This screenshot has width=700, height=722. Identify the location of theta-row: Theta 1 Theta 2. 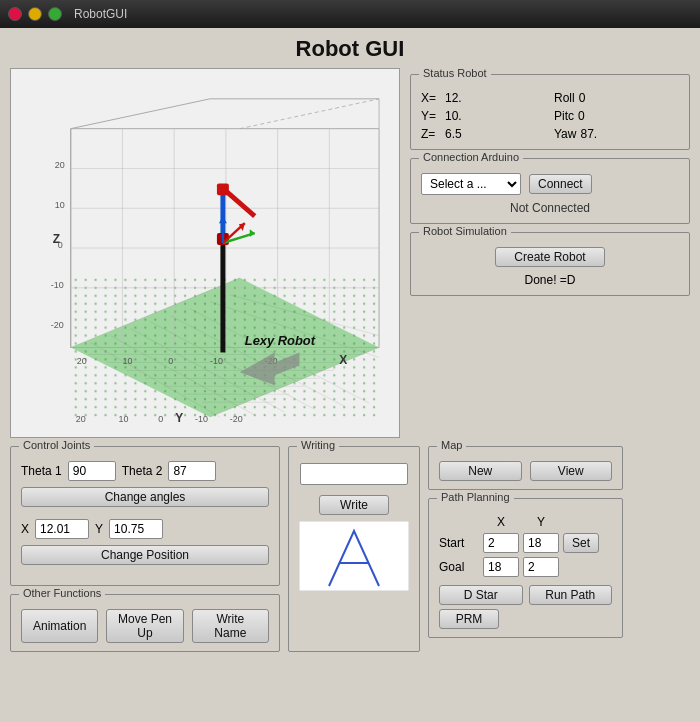
(145, 471).